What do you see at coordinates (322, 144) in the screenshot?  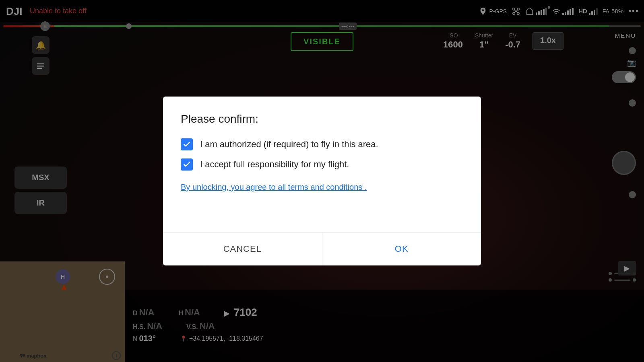 I see `checkbox-row-1: I am authorized (if required) to fly in …` at bounding box center [322, 144].